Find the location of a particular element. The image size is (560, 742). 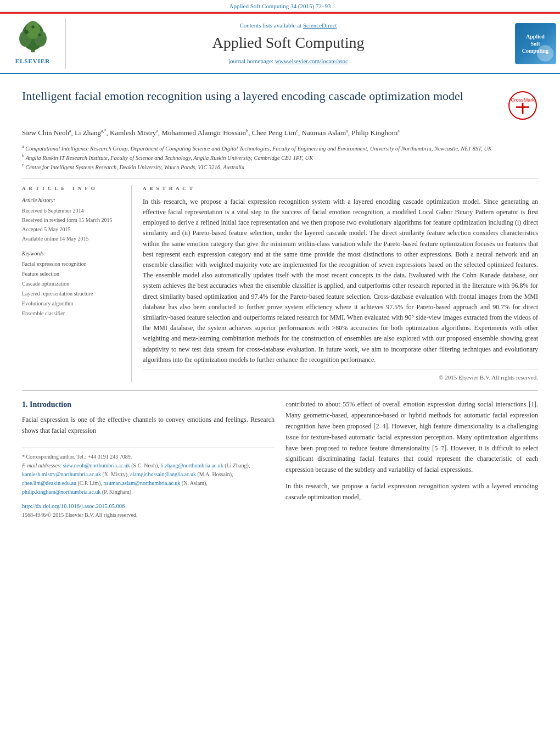

homepage-link: journal homepage: www.elsevier.com/locat… is located at coordinates (288, 62).